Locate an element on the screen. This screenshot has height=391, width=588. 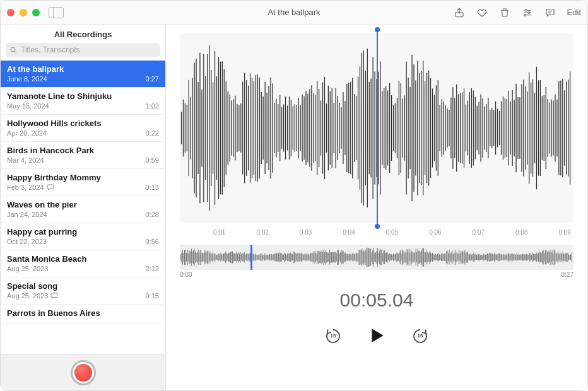
zoom-window-button is located at coordinates (36, 13).